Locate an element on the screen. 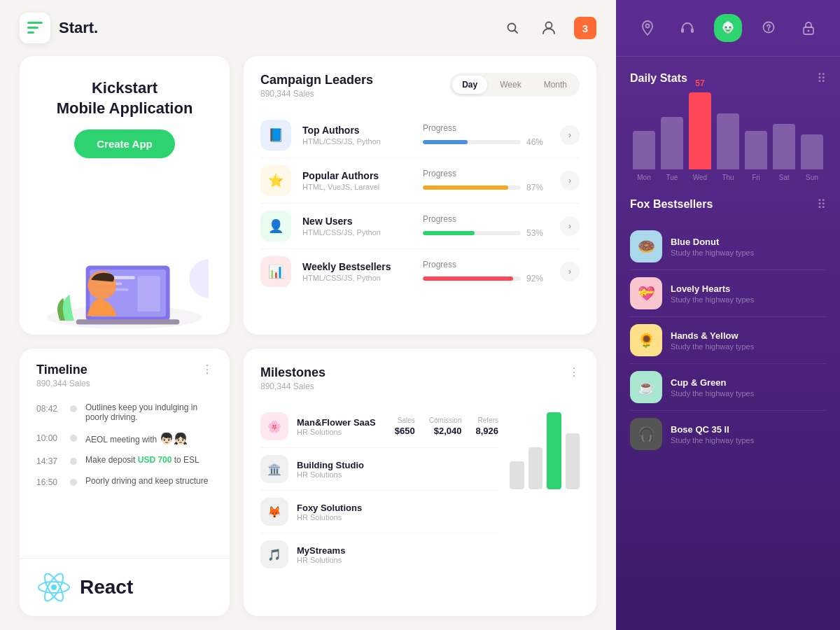  bestseller-name: Lovely Hearts is located at coordinates (713, 288).